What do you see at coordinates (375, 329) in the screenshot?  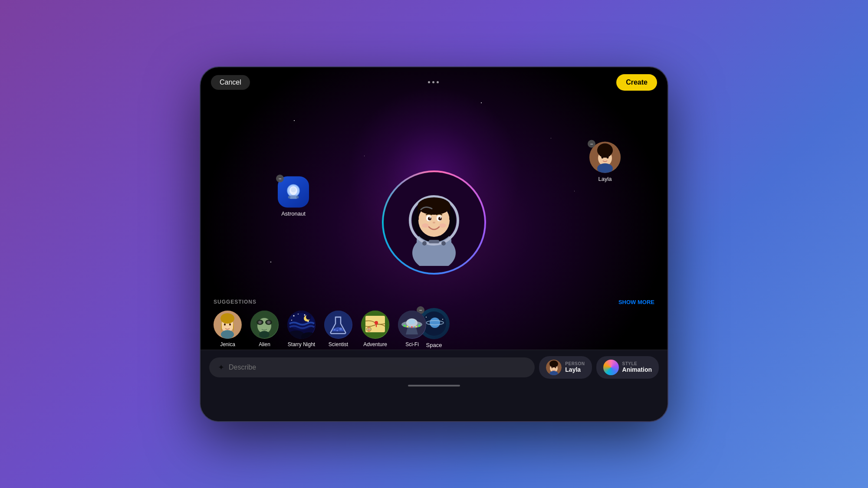 I see `suggestion-adventure: Adventure` at bounding box center [375, 329].